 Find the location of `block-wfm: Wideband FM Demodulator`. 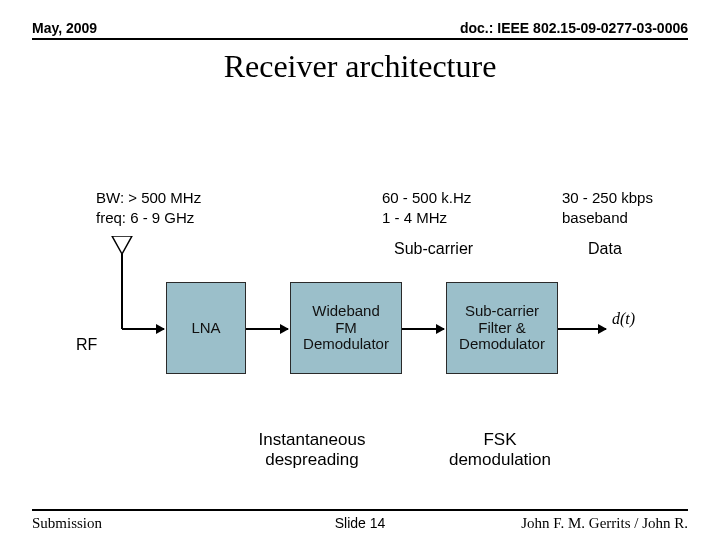

block-wfm: Wideband FM Demodulator is located at coordinates (346, 328).